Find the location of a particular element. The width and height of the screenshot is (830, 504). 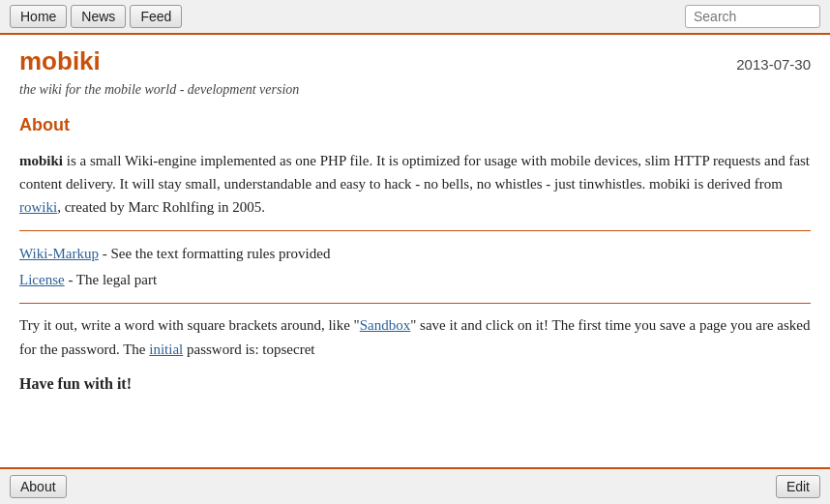

wiki-markup-line: Wiki-Markup - See the text formatting ru… is located at coordinates (415, 253).